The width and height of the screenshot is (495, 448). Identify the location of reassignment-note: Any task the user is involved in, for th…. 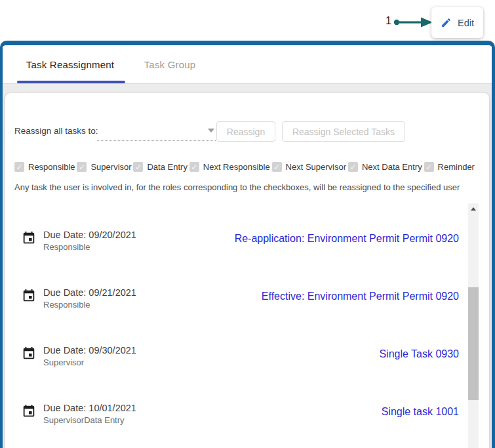
(247, 188).